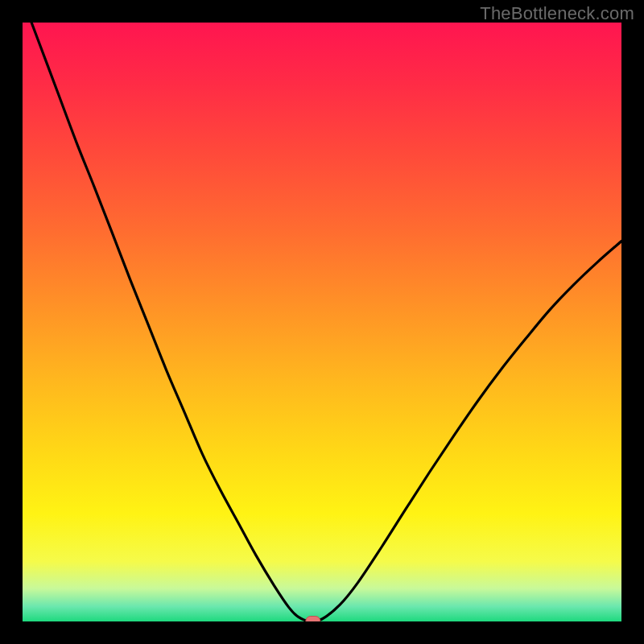 The image size is (644, 644). I want to click on watermark-text: TheBottleneck.com, so click(557, 14).